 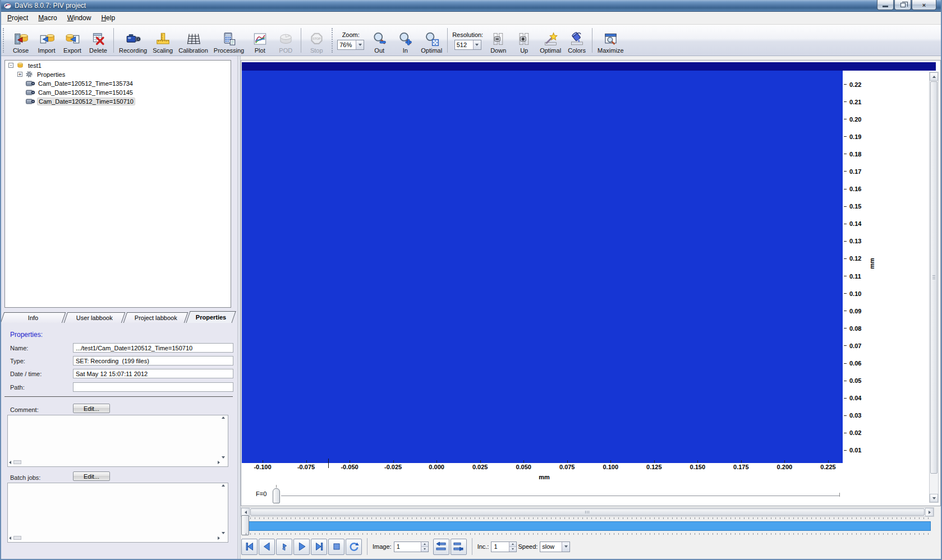 I want to click on comment-vscroll, so click(x=223, y=437).